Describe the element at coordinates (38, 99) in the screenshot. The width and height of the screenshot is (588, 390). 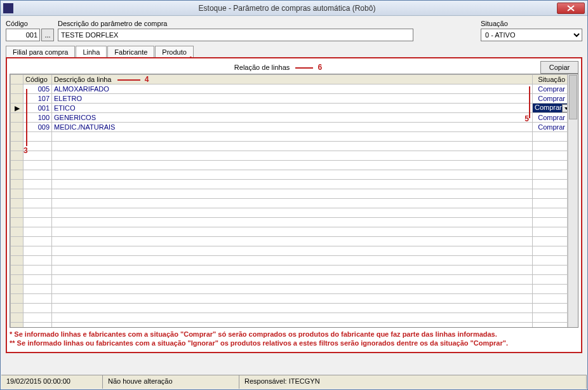
I see `cell-codigo: 107` at that location.